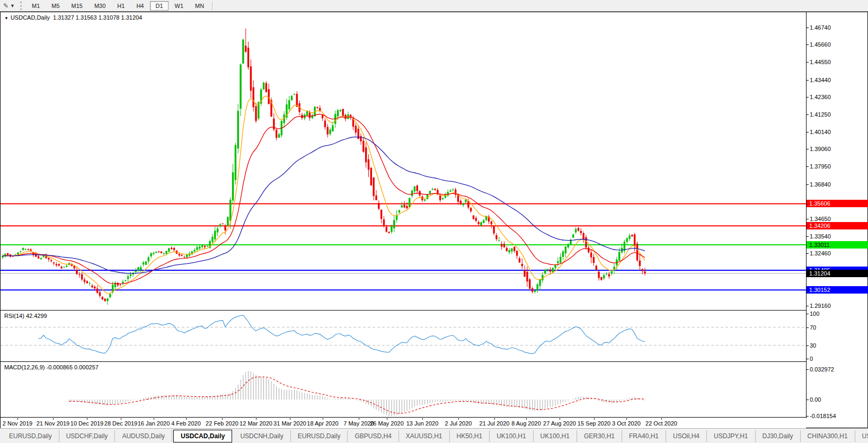 The width and height of the screenshot is (868, 443). What do you see at coordinates (17, 423) in the screenshot?
I see `date-label: 2 Nov 2019` at bounding box center [17, 423].